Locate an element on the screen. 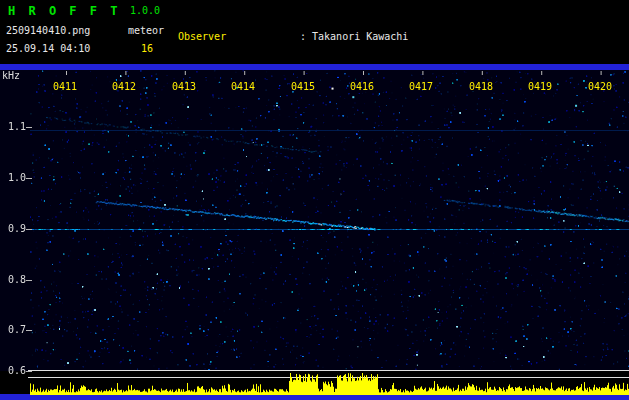 The image size is (629, 400). app-title: H R O F F T is located at coordinates (64, 11).